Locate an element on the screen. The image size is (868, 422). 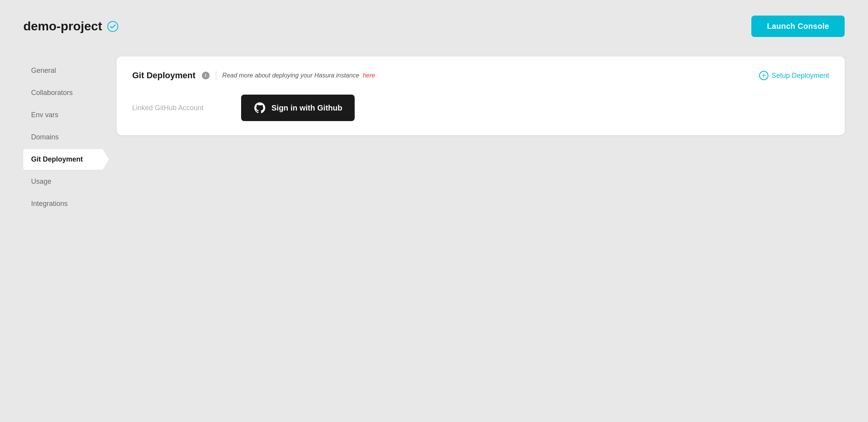
project-title: demo-project is located at coordinates (63, 26).